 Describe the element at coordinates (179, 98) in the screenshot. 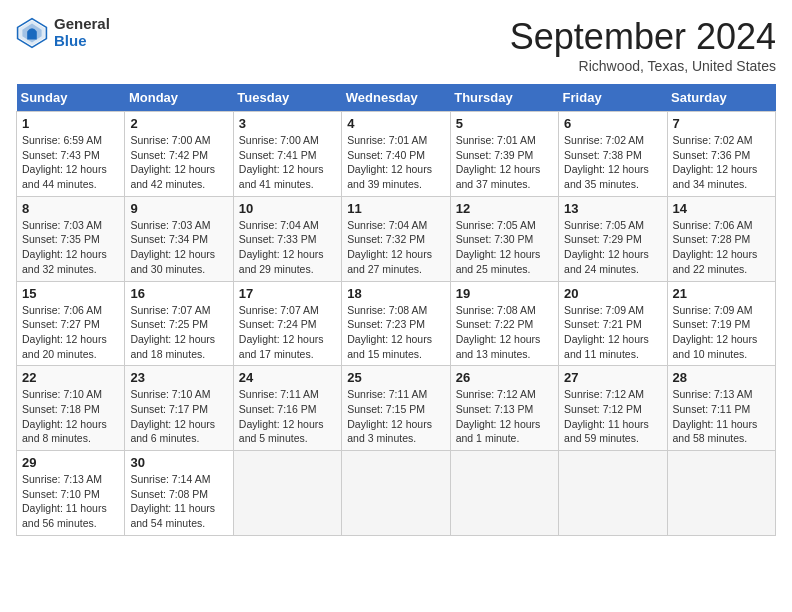

I see `header-monday: Monday` at that location.